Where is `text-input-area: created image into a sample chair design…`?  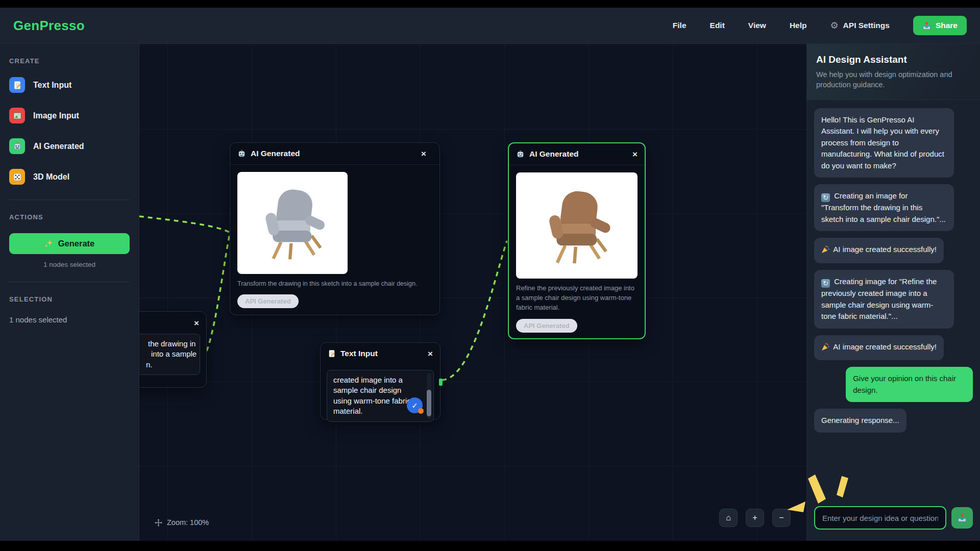
text-input-area: created image into a sample chair design… is located at coordinates (380, 396).